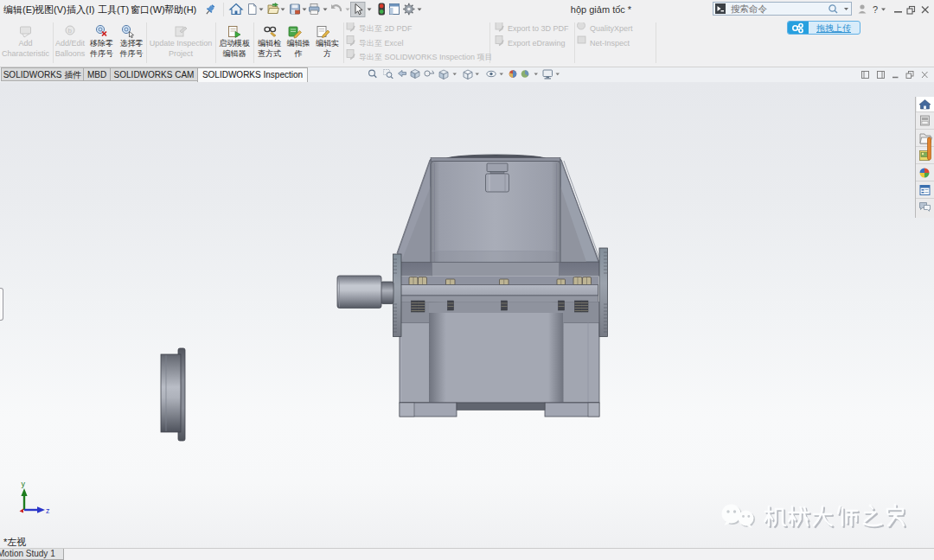 This screenshot has height=560, width=934. What do you see at coordinates (24, 484) in the screenshot?
I see `svg-text: y` at bounding box center [24, 484].